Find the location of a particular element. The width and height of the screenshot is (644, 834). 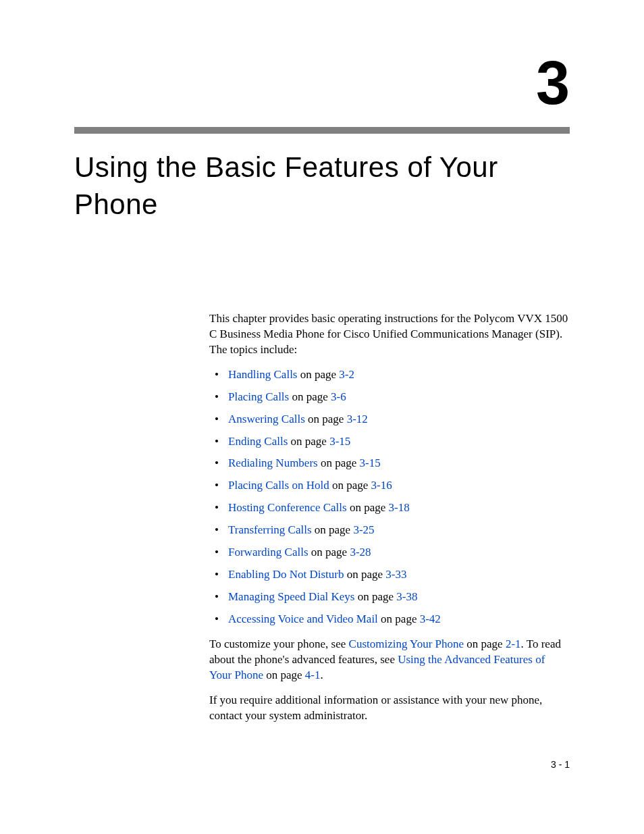

list-item: Transferring Calls on page 3-25 is located at coordinates (390, 531).